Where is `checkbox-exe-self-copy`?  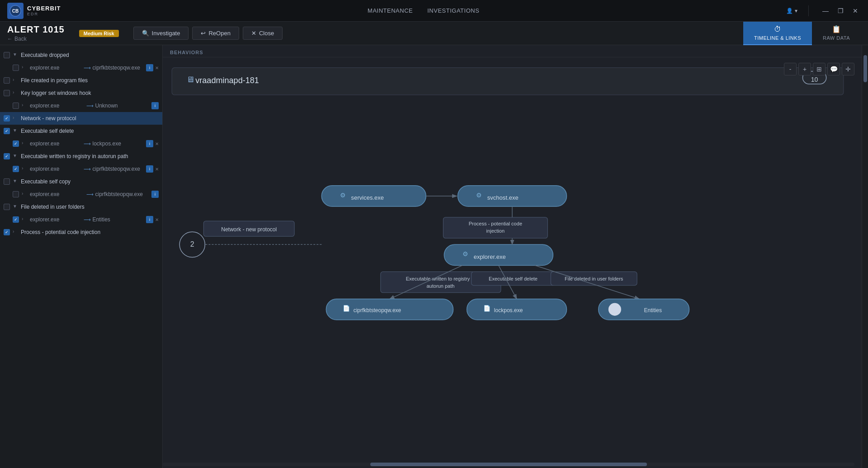
checkbox-exe-self-copy is located at coordinates (7, 182).